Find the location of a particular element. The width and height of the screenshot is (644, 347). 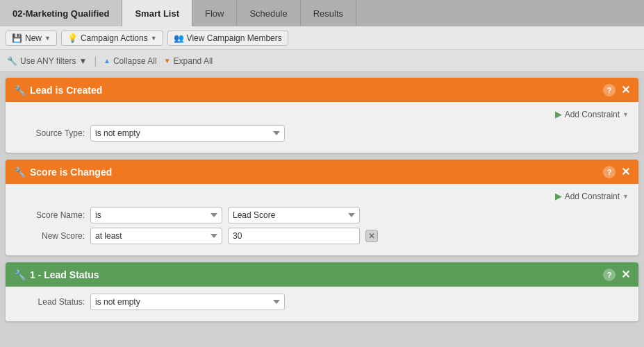

campaign-actions-icon: 💡 is located at coordinates (72, 38).